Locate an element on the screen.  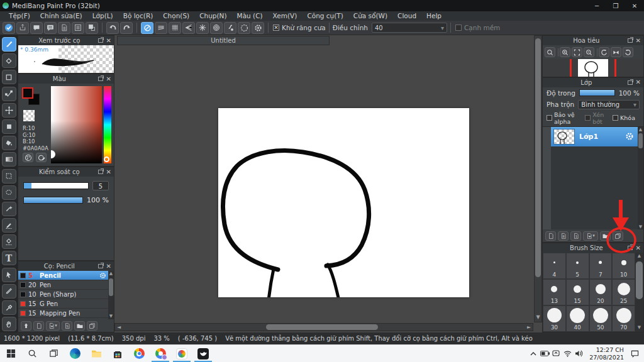
correction-dropdown: 40 ▾ is located at coordinates (409, 28).